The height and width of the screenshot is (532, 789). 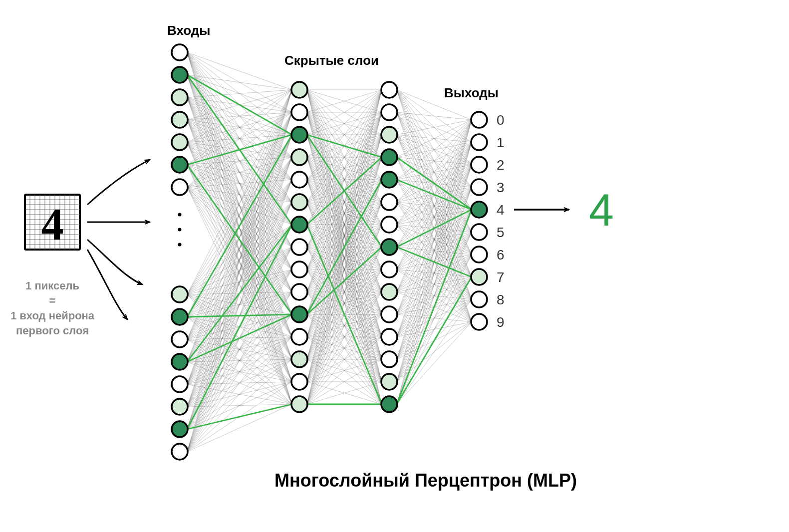 What do you see at coordinates (426, 480) in the screenshot?
I see `diagram-title: Многослойный Перцептрон (MLP)` at bounding box center [426, 480].